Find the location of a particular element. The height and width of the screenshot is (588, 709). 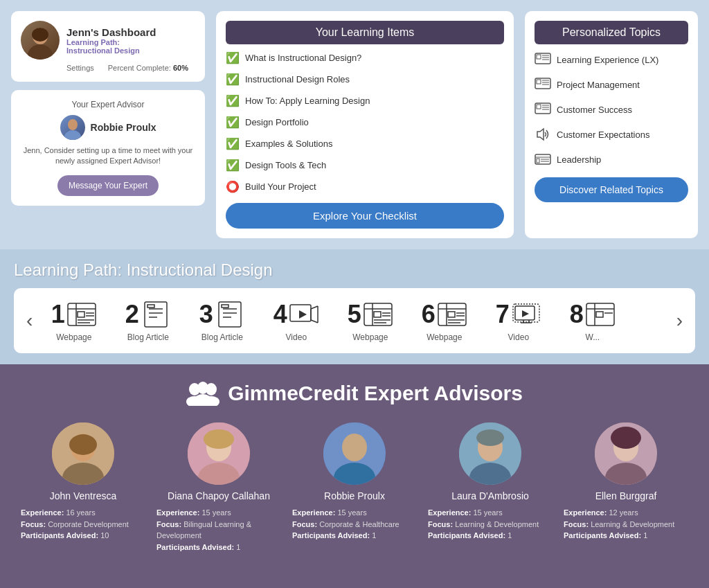

discover-topics-button: Discover Related Topics is located at coordinates (611, 190).